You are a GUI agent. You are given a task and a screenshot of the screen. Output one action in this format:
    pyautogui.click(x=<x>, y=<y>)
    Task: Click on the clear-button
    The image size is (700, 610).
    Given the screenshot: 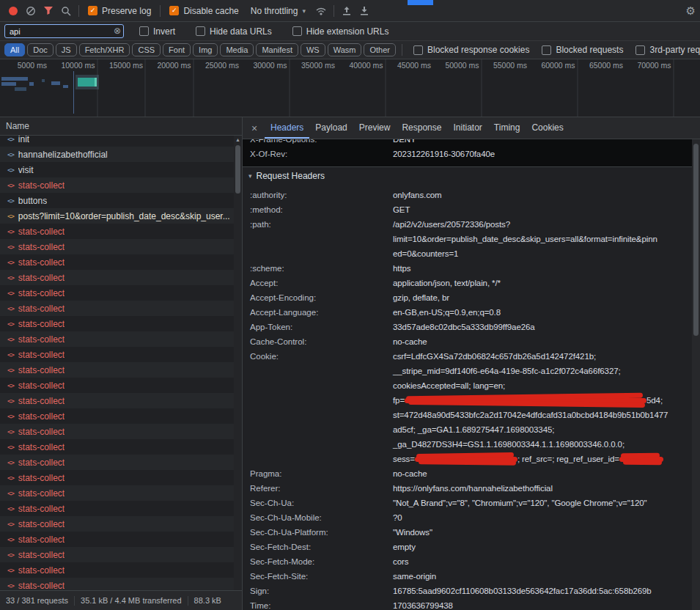 What is the action you would take?
    pyautogui.click(x=31, y=11)
    